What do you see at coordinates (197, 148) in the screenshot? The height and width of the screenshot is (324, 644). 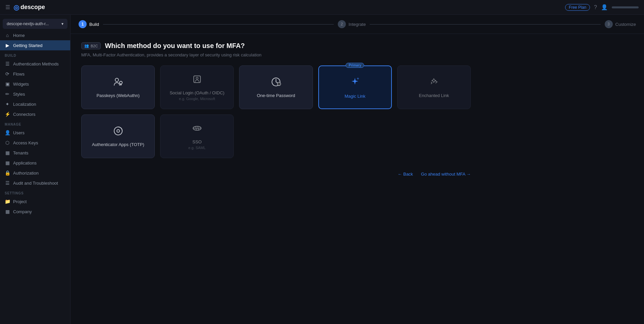 I see `sso-subtitle: e.g. SAML` at bounding box center [197, 148].